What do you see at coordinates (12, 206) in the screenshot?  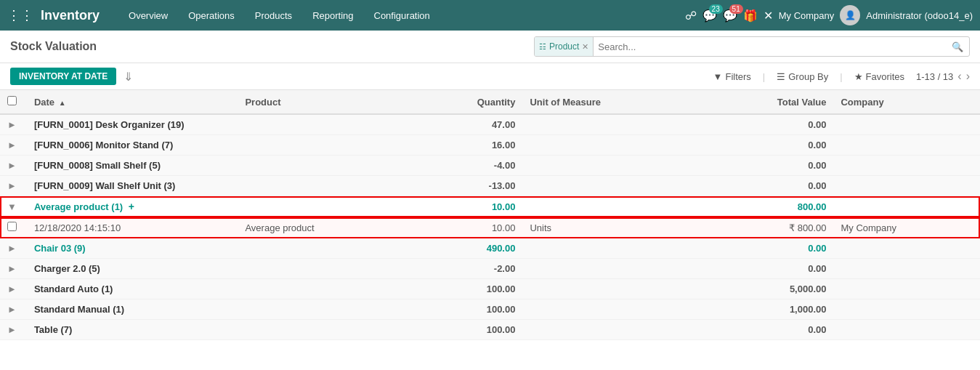 I see `expand-icon: ▼` at bounding box center [12, 206].